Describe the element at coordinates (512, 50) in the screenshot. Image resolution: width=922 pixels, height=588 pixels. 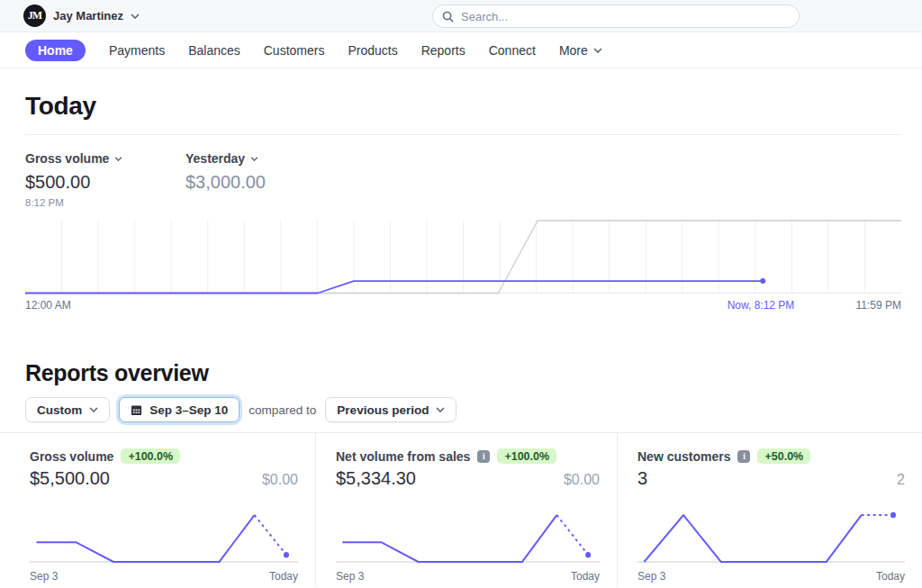
I see `nav-item-connect: Connect` at that location.